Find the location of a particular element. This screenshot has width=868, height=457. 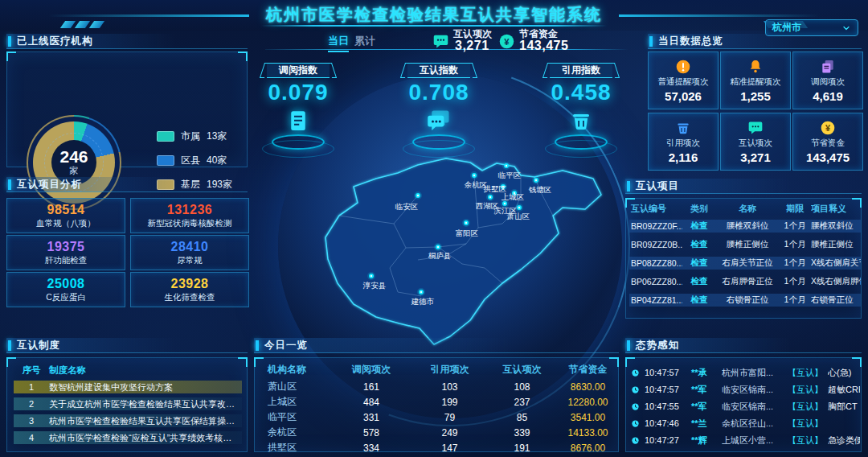

awareness-row: 10:47:57 **军 临安区锦南... 【互认】 超敏CRP is located at coordinates (746, 389).